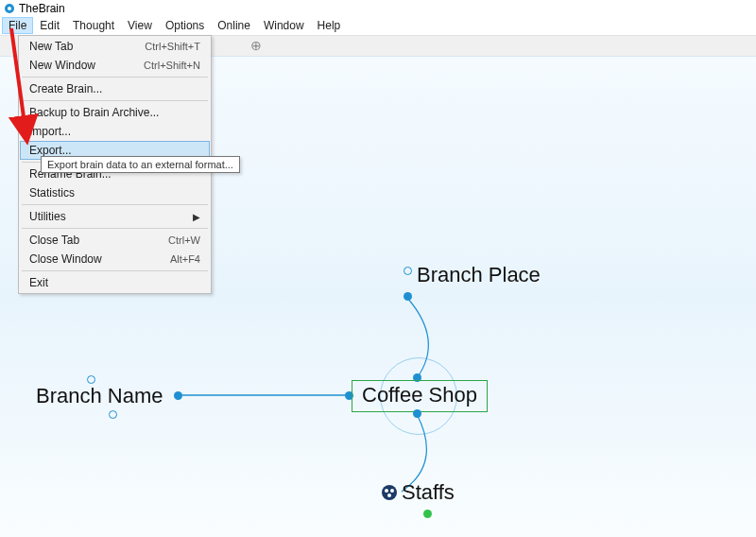 This screenshot has width=756, height=537. I want to click on menu-item-label: Export..., so click(115, 150).